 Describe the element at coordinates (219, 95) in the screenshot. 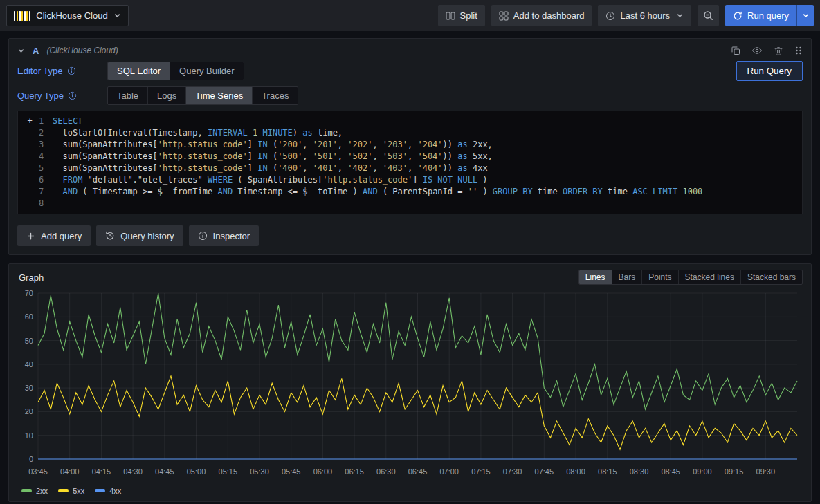

I see `tab-time-series: Time Series` at that location.